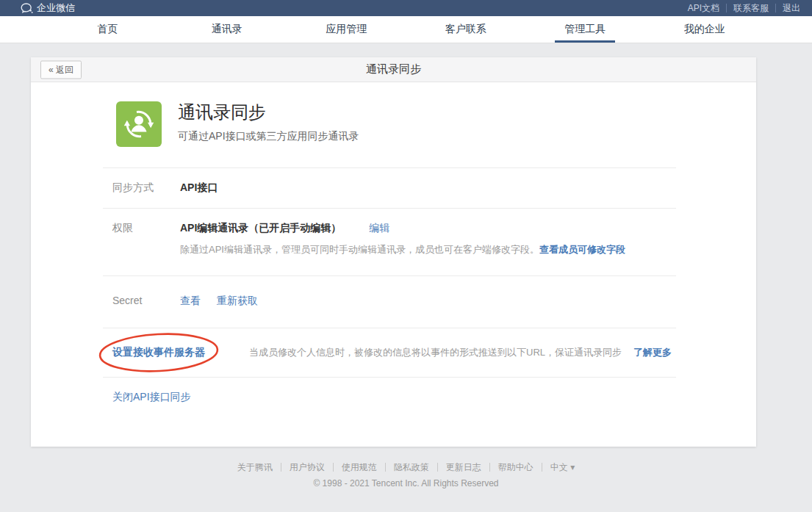 The height and width of the screenshot is (512, 812). What do you see at coordinates (394, 70) in the screenshot?
I see `panel-header: « 返回 通讯录同步` at bounding box center [394, 70].